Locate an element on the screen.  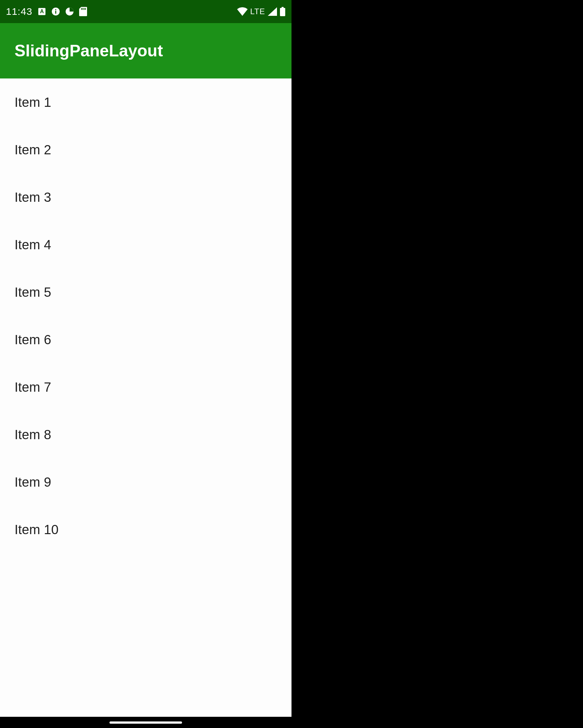
list-item: Item 3 is located at coordinates (146, 197).